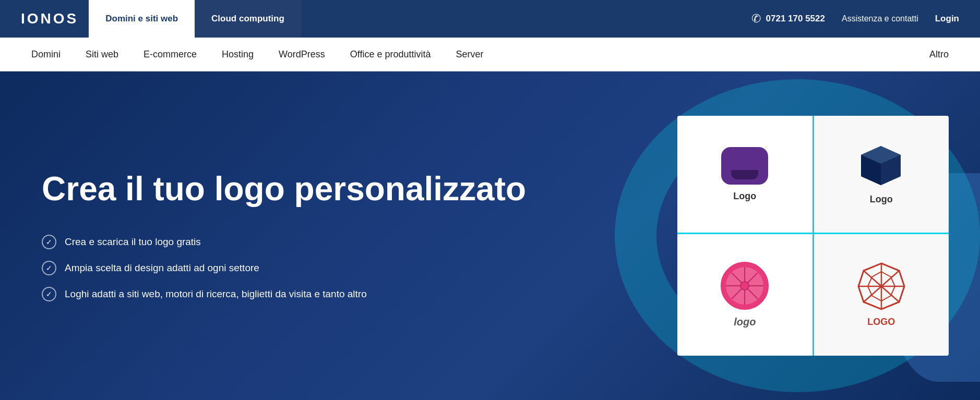 The image size is (980, 400). What do you see at coordinates (882, 295) in the screenshot?
I see `logo-cell-4: LOGO` at bounding box center [882, 295].